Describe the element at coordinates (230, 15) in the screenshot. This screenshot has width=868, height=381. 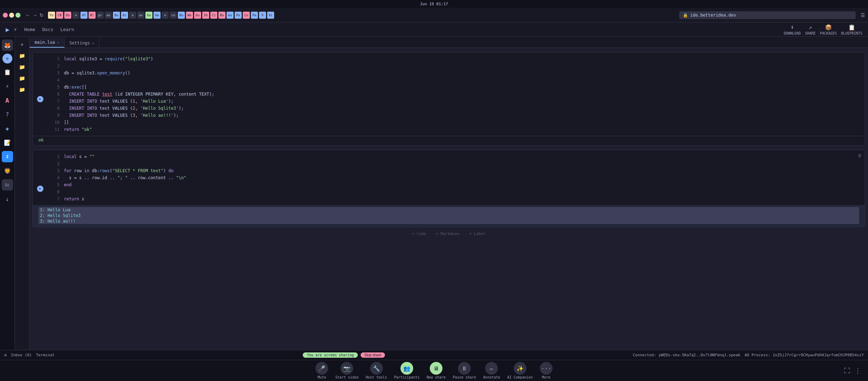
I see `ext-ku: ku` at that location.